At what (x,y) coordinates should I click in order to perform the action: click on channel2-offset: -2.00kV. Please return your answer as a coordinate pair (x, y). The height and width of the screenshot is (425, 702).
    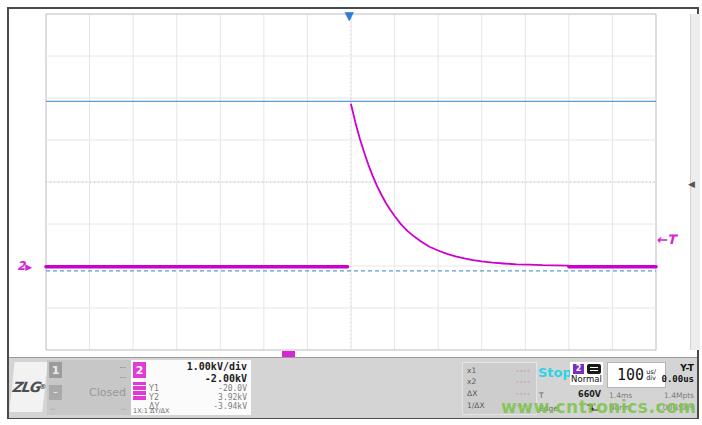
    Looking at the image, I should click on (226, 378).